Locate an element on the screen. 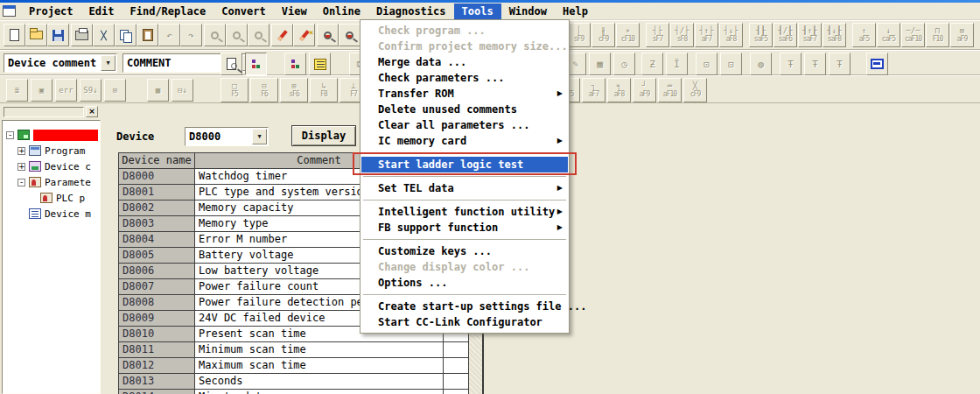 This screenshot has width=980, height=394. menubar-item-project: Project is located at coordinates (51, 11).